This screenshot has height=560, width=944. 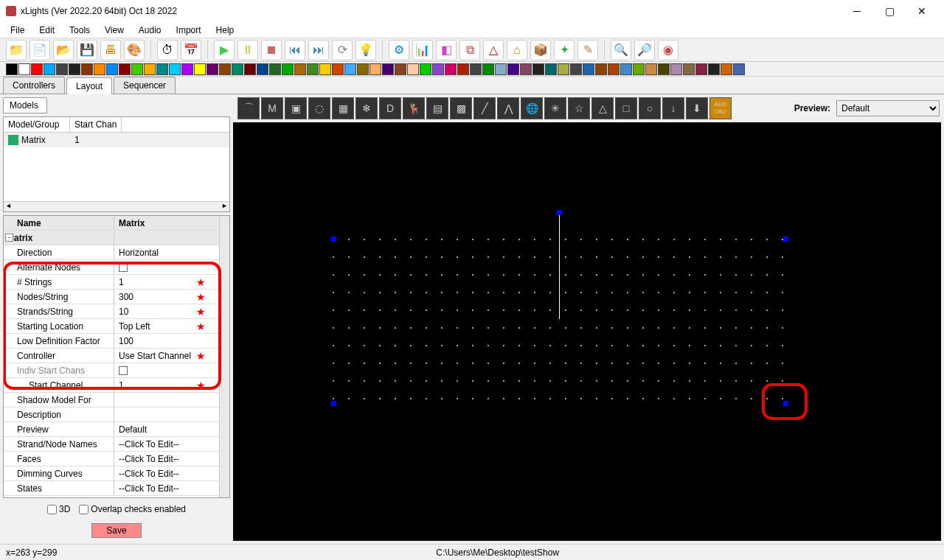 I want to click on model-poly-icon: ⋀, so click(x=508, y=108).